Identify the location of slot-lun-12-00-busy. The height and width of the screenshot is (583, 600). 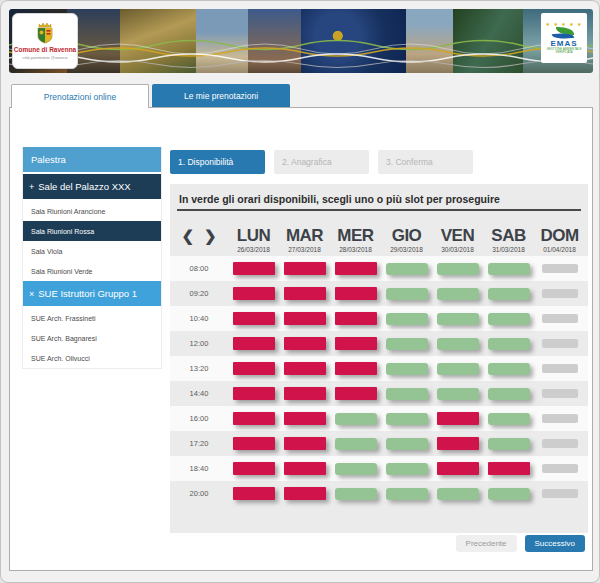
(254, 344).